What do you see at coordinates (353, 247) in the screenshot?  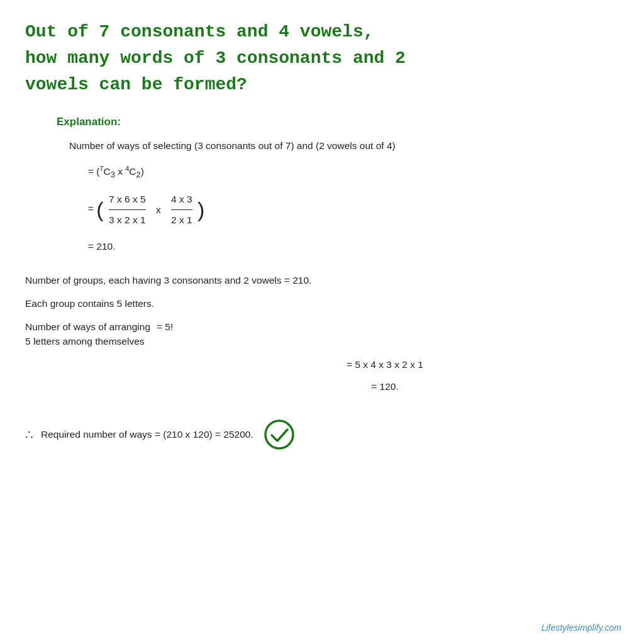 I see `eq2-block: = 210.` at bounding box center [353, 247].